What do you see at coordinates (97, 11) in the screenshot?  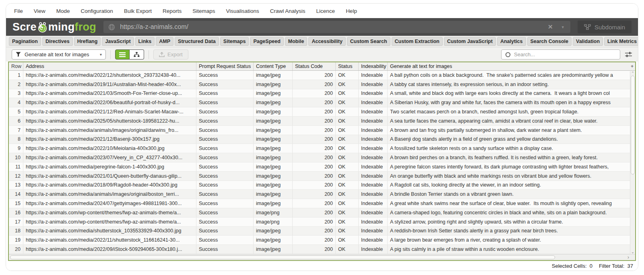 I see `menu-item-configuration: Configuration` at bounding box center [97, 11].